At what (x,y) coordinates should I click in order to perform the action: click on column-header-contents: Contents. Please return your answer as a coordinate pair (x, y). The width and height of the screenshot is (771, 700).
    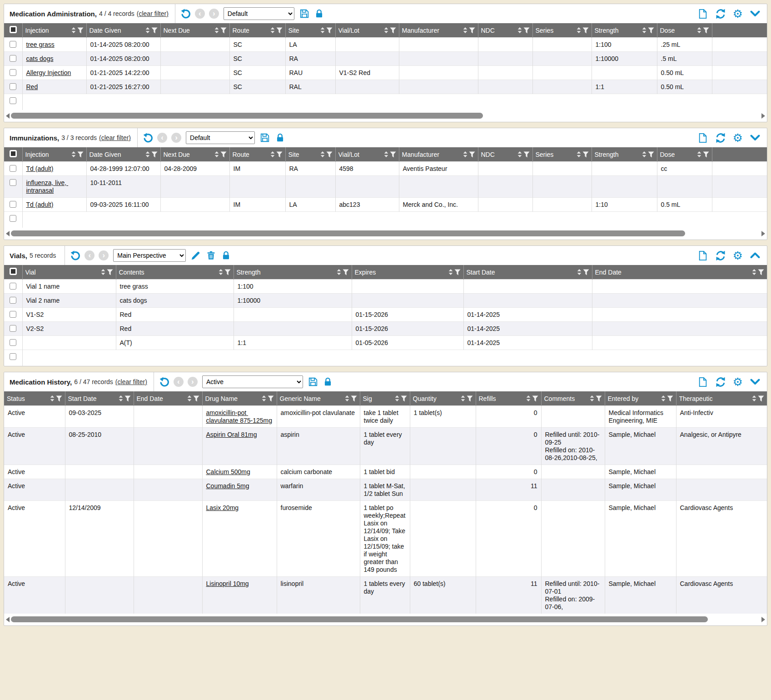
    Looking at the image, I should click on (174, 272).